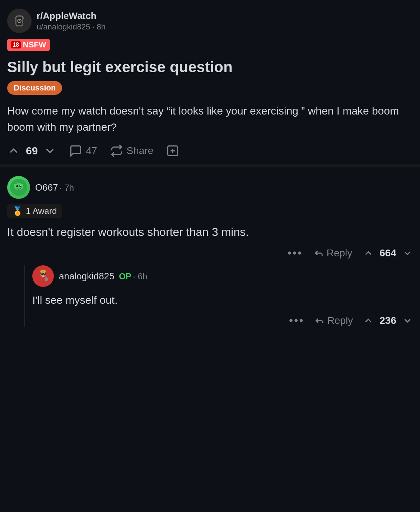  What do you see at coordinates (87, 276) in the screenshot?
I see `reply-username: analogkid825` at bounding box center [87, 276].